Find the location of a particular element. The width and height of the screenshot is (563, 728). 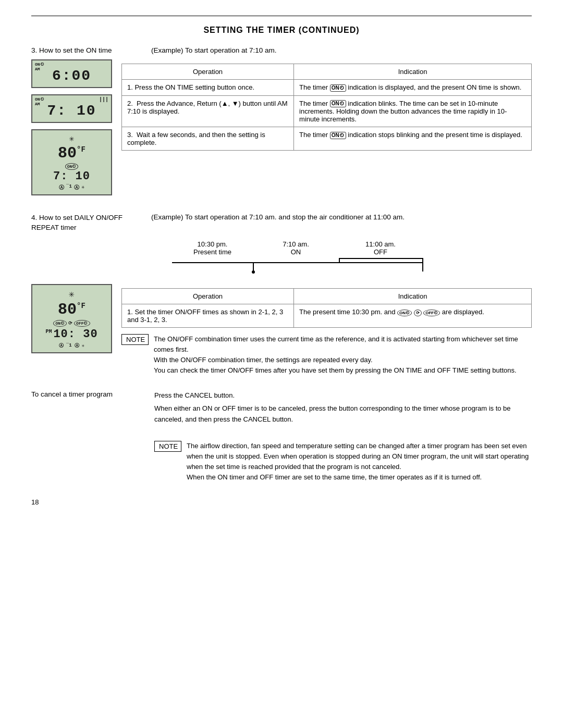

timeline-on-desc: ON is located at coordinates (296, 252).